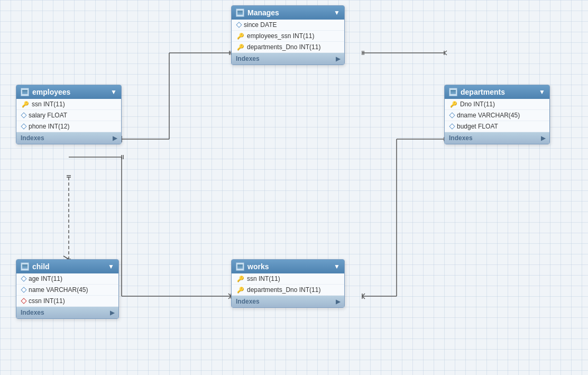 The image size is (588, 375). What do you see at coordinates (68, 290) in the screenshot?
I see `child-field-name: name VARCHAR(45)` at bounding box center [68, 290].